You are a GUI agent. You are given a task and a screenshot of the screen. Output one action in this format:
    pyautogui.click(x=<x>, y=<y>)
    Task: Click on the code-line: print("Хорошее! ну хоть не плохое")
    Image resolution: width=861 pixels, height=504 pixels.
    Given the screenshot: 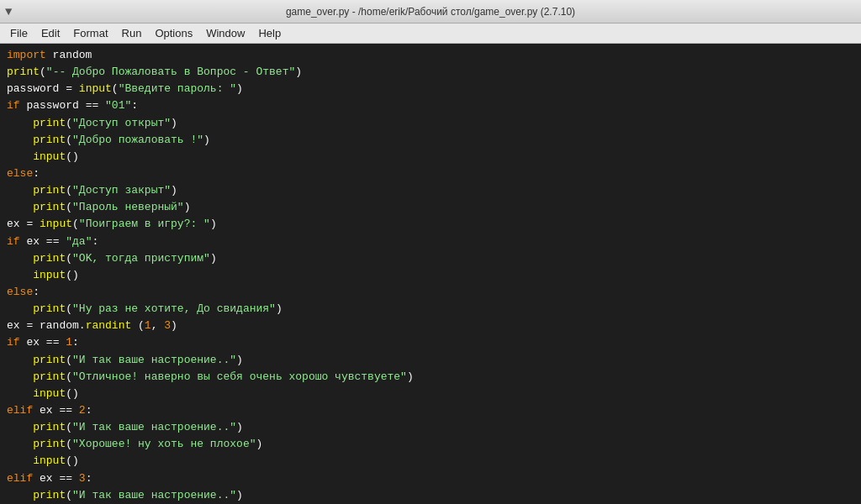 What is the action you would take?
    pyautogui.click(x=430, y=444)
    